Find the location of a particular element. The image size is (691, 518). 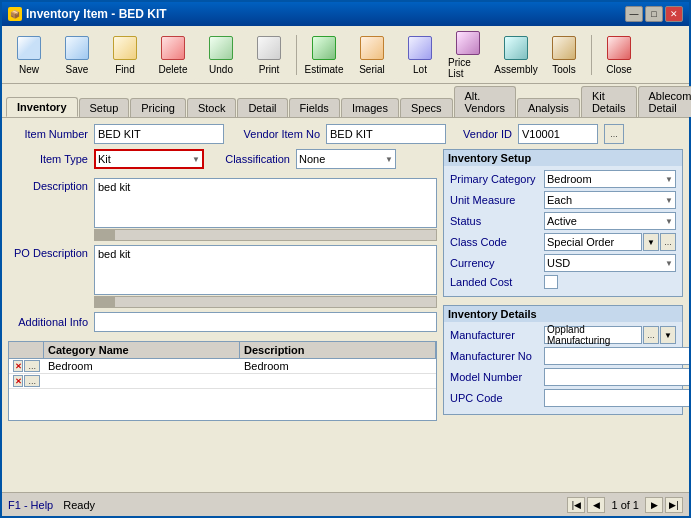

tab-ablecommerce: Ablecommerce Detail is located at coordinates (665, 102).